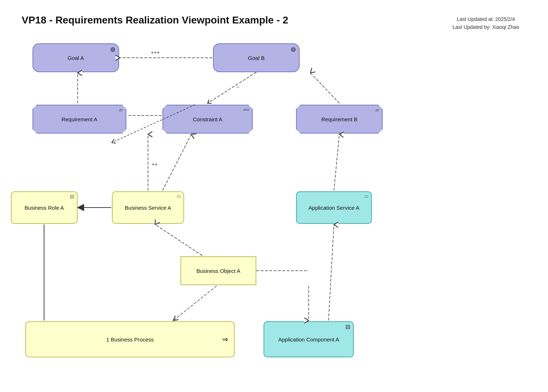 This screenshot has height=392, width=548. Describe the element at coordinates (76, 58) in the screenshot. I see `goal-a-label: Goal A` at that location.